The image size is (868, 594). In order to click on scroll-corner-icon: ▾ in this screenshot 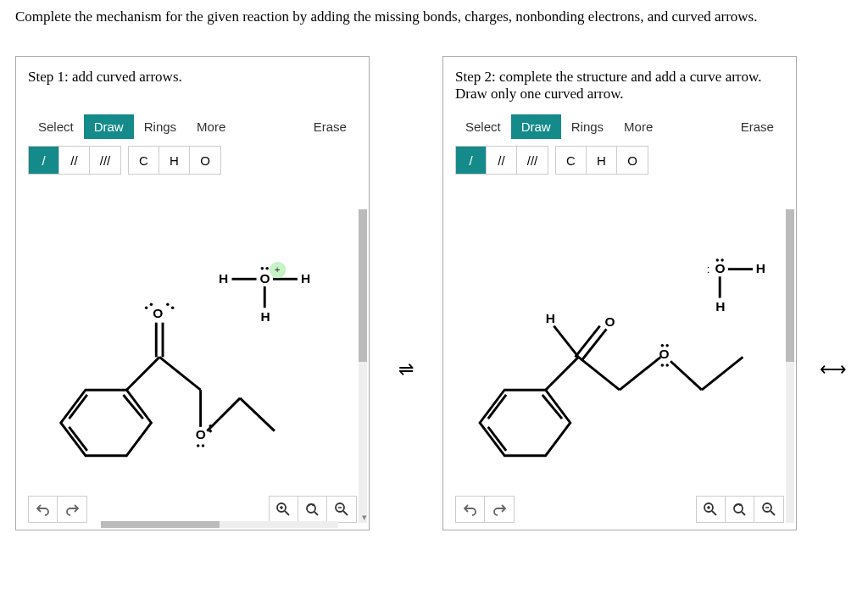, I will do `click(364, 517)`.